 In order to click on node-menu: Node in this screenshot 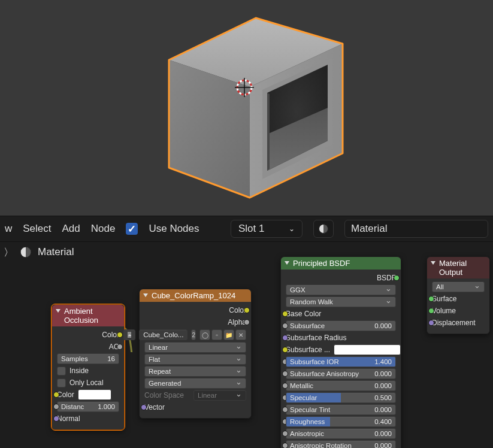, I will do `click(103, 229)`.